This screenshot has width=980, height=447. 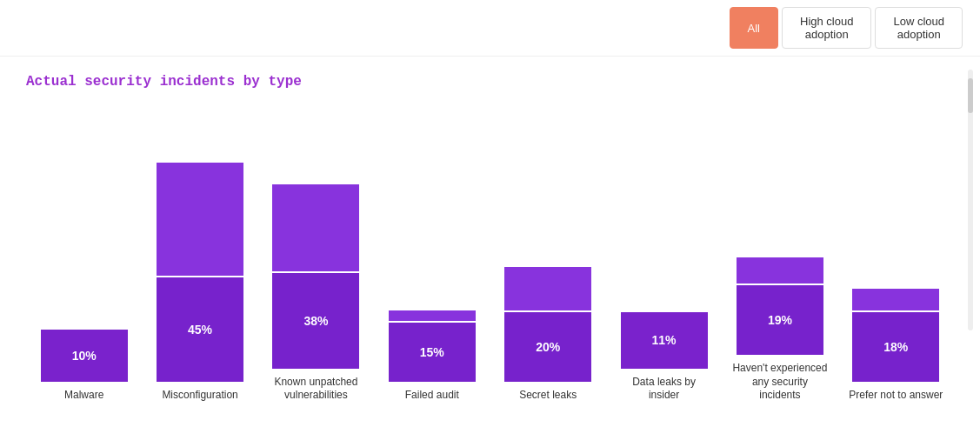 I want to click on bar-group-prefer-not: 18% Prefer not to answer, so click(x=896, y=346).